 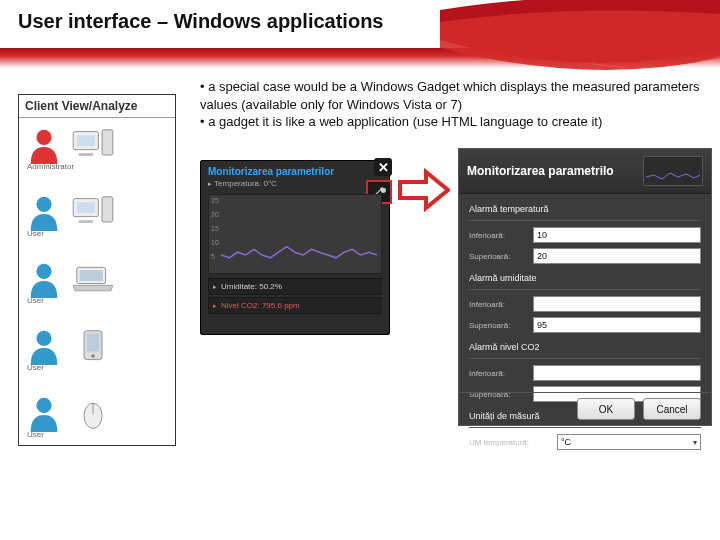 I want to click on section-hum: Alarmă umiditate, so click(x=585, y=278).